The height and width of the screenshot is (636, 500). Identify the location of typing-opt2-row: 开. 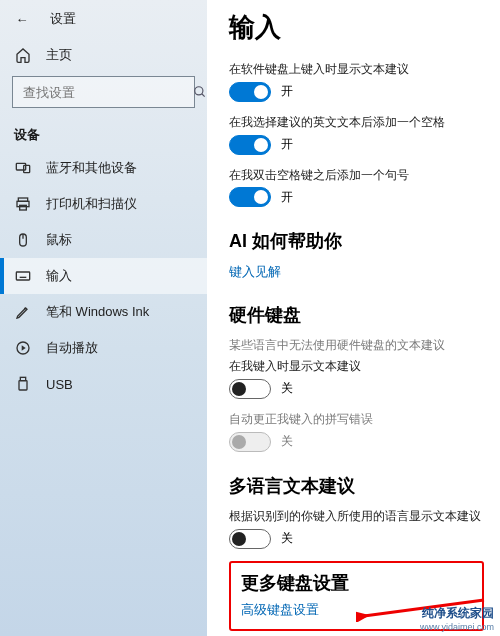
(356, 145).